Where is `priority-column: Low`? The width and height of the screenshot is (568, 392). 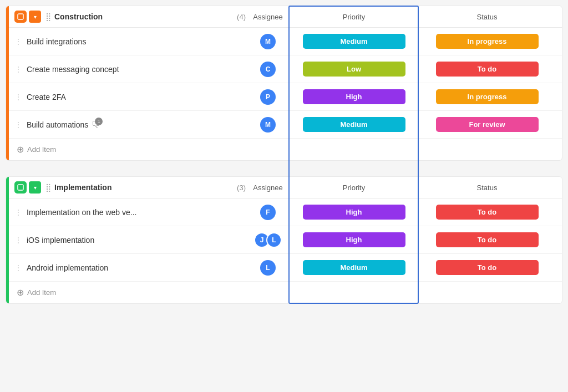
priority-column: Low is located at coordinates (354, 69).